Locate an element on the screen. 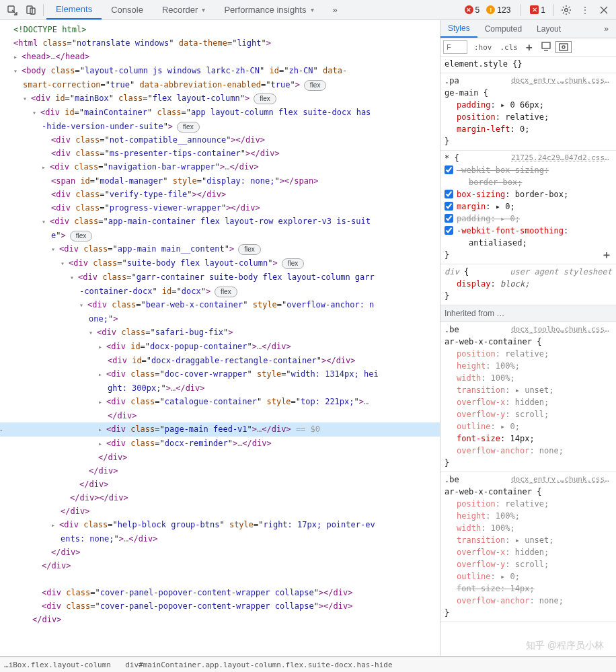 The height and width of the screenshot is (672, 616). add-rule-icon: ＋ is located at coordinates (607, 255).